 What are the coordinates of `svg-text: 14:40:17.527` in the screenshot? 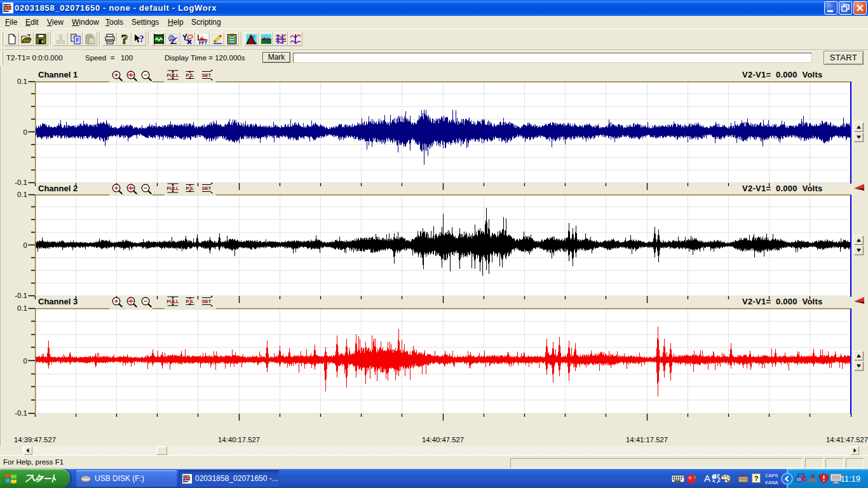 It's located at (239, 440).